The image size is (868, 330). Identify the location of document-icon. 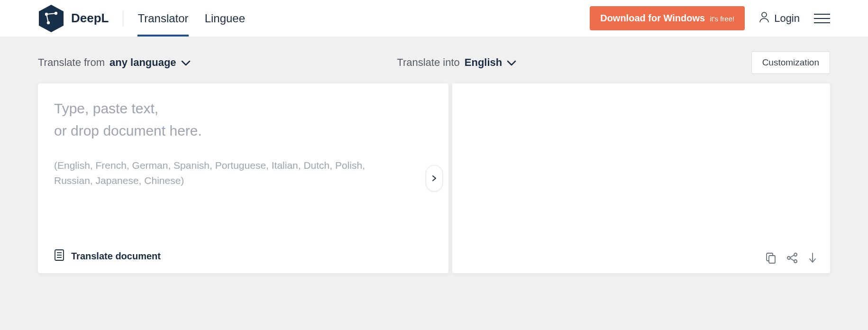
(59, 256).